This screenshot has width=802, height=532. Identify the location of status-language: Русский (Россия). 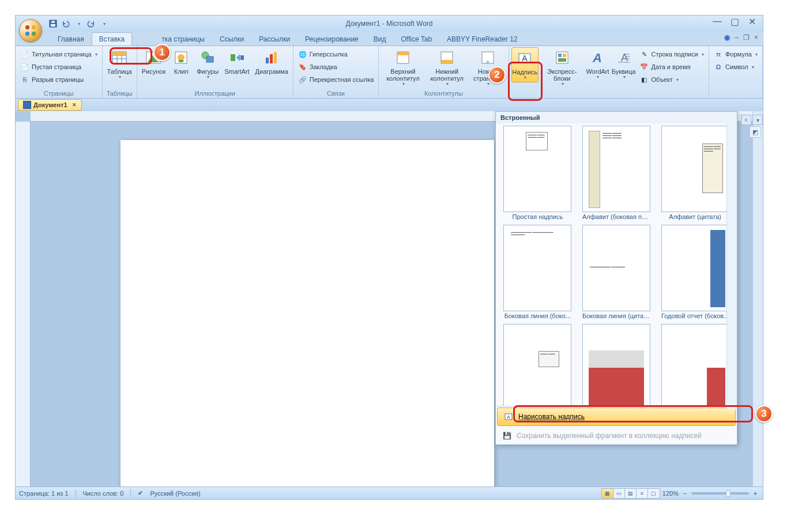
(175, 493).